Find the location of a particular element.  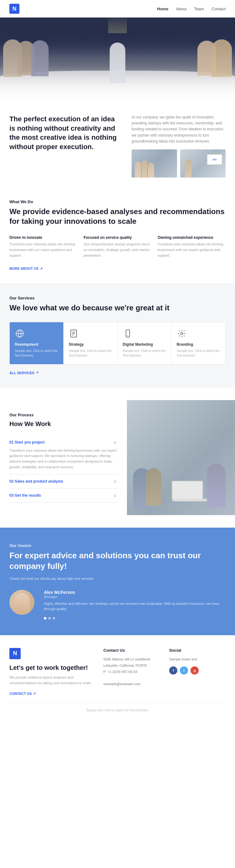

social-icons: f t g is located at coordinates (197, 671).